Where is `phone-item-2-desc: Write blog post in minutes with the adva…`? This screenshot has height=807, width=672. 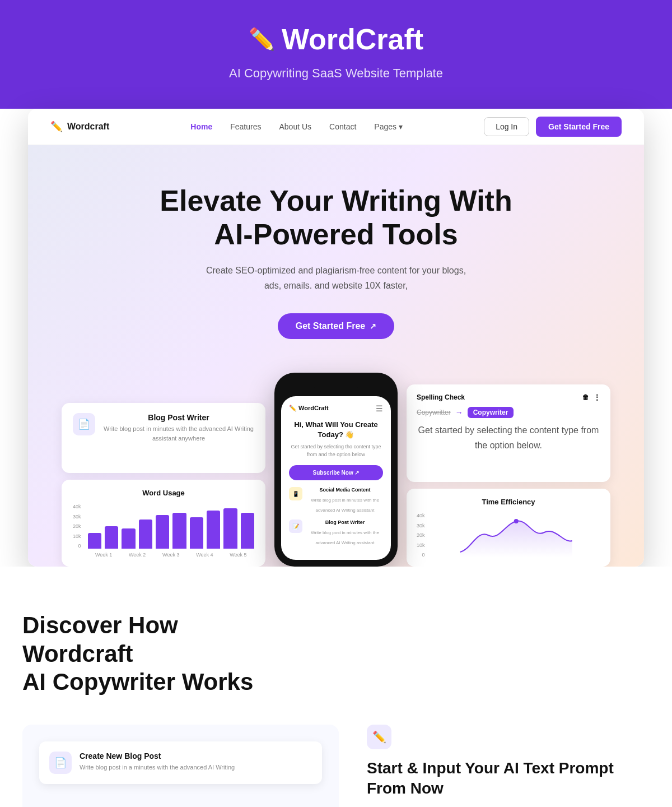
phone-item-2-desc: Write blog post in minutes with the adva… is located at coordinates (345, 538).